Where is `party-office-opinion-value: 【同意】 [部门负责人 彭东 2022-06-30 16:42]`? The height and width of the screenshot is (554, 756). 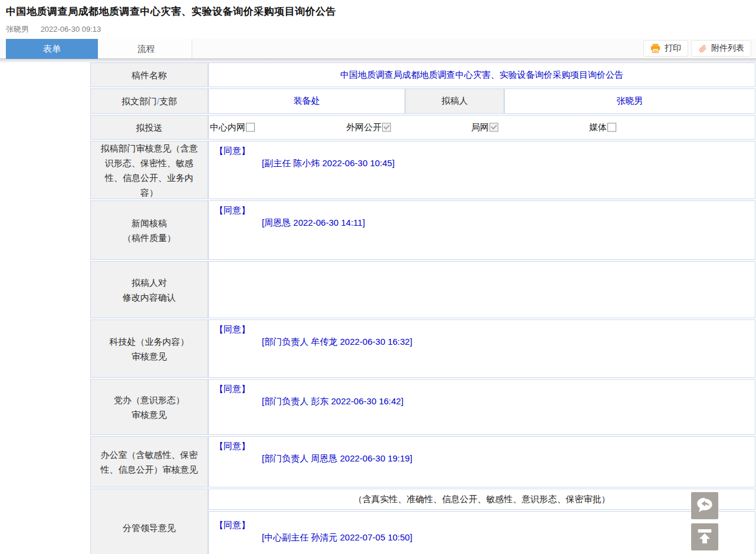 party-office-opinion-value: 【同意】 [部门负责人 彭东 2022-06-30 16:42] is located at coordinates (482, 407).